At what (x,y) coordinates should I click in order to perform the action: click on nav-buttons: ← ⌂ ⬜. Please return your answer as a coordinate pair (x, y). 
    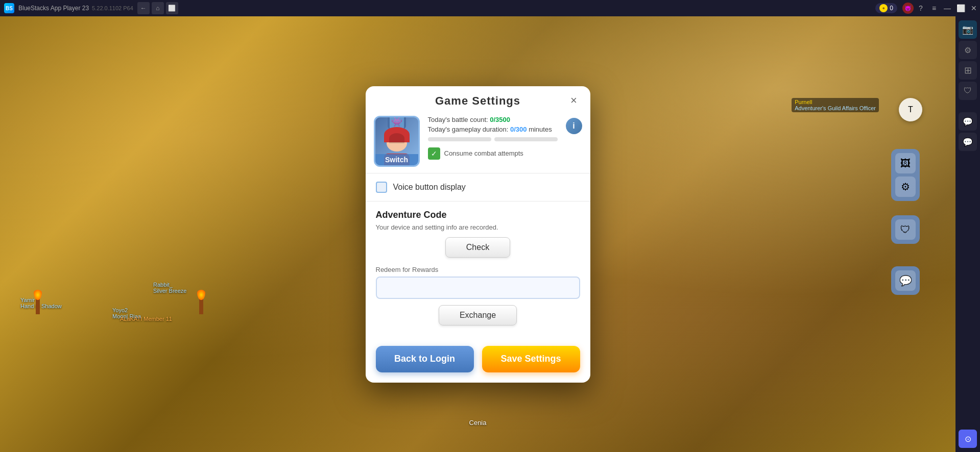
    Looking at the image, I should click on (158, 8).